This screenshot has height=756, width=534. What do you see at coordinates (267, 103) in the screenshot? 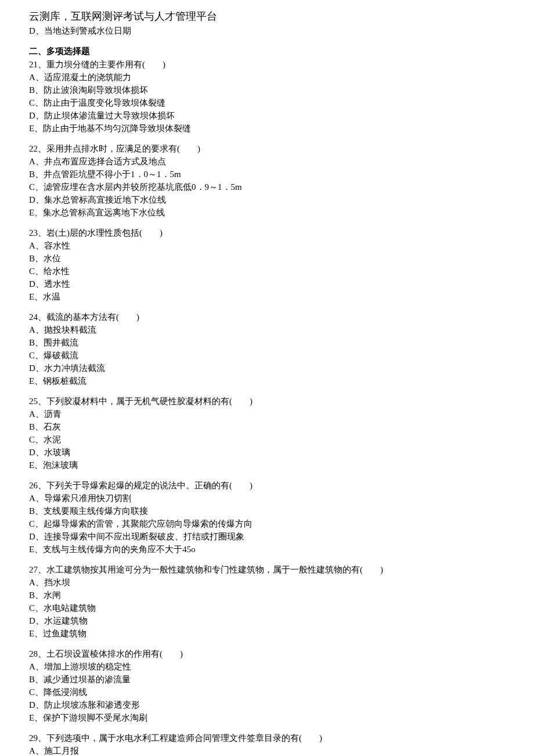
I see `option-line: C、防止由于温度变化导致坝体裂缝` at bounding box center [267, 103].